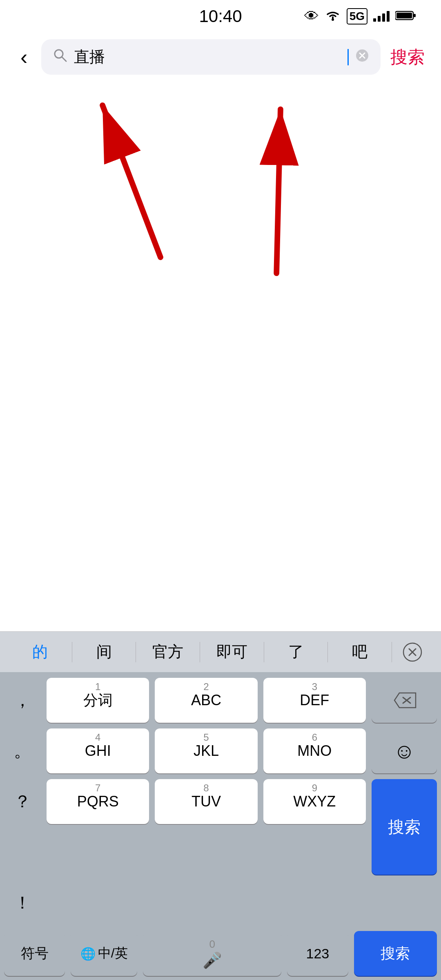 The height and width of the screenshot is (980, 441). What do you see at coordinates (412, 652) in the screenshot?
I see `predictive-delete-button` at bounding box center [412, 652].